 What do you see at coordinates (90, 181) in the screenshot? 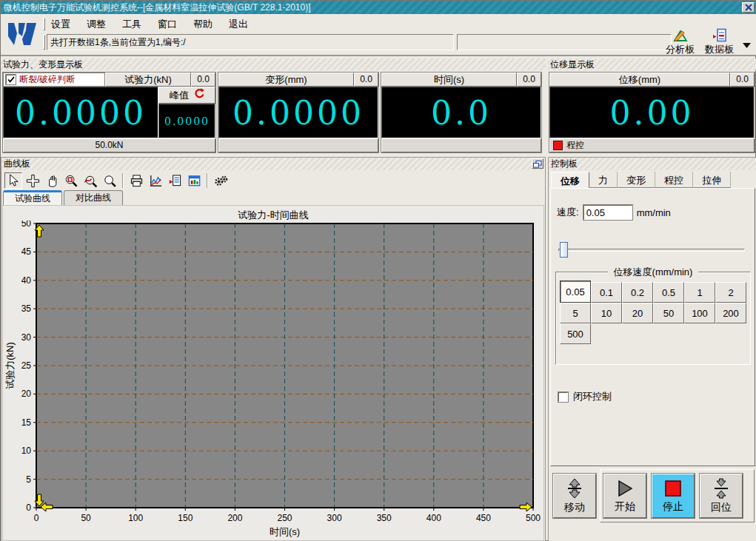
I see `zoom-curve-icon` at bounding box center [90, 181].